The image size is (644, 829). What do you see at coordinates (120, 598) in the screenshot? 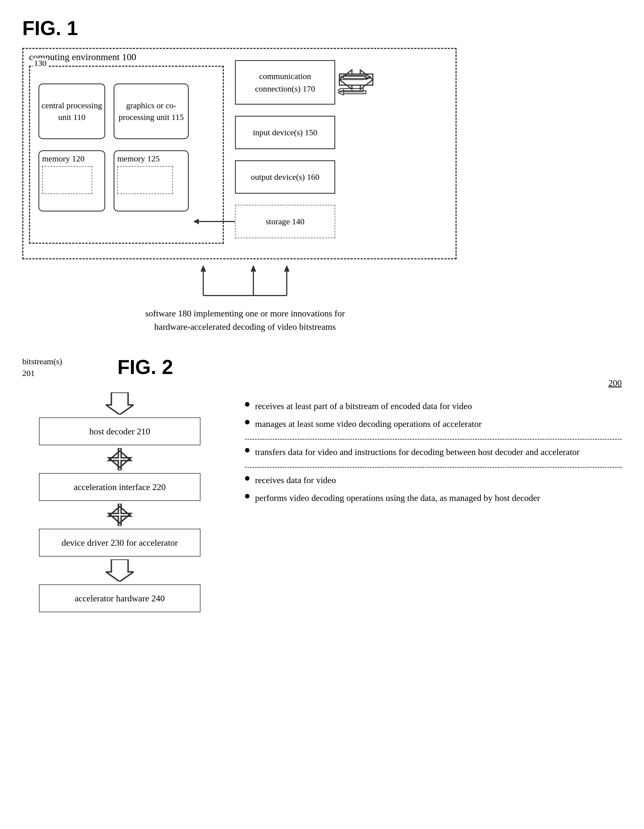
I see `accelerator-hardware-label: accelerator hardware 240` at bounding box center [120, 598].